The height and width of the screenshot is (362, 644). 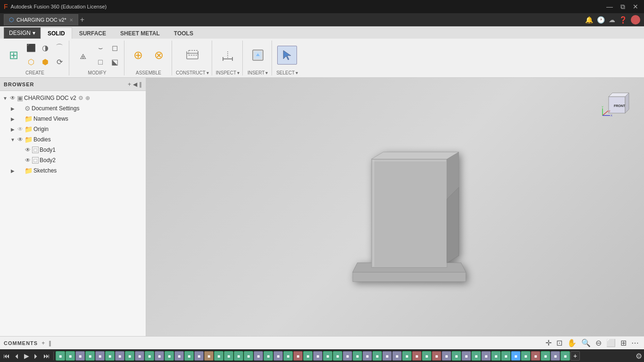 I want to click on tab-tools: TOOLS, so click(x=184, y=33).